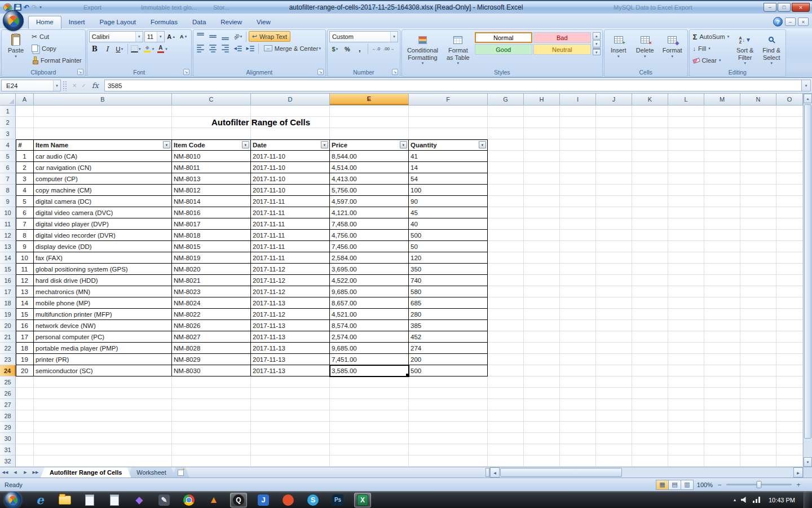  What do you see at coordinates (504, 37) in the screenshot?
I see `cell-style-normal: Normal` at bounding box center [504, 37].